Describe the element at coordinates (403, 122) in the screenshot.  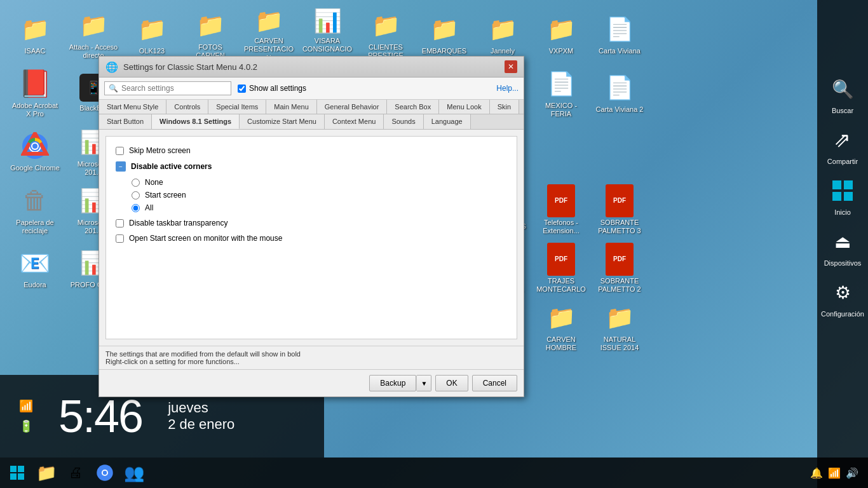
I see `tab-sounds: Sounds` at that location.